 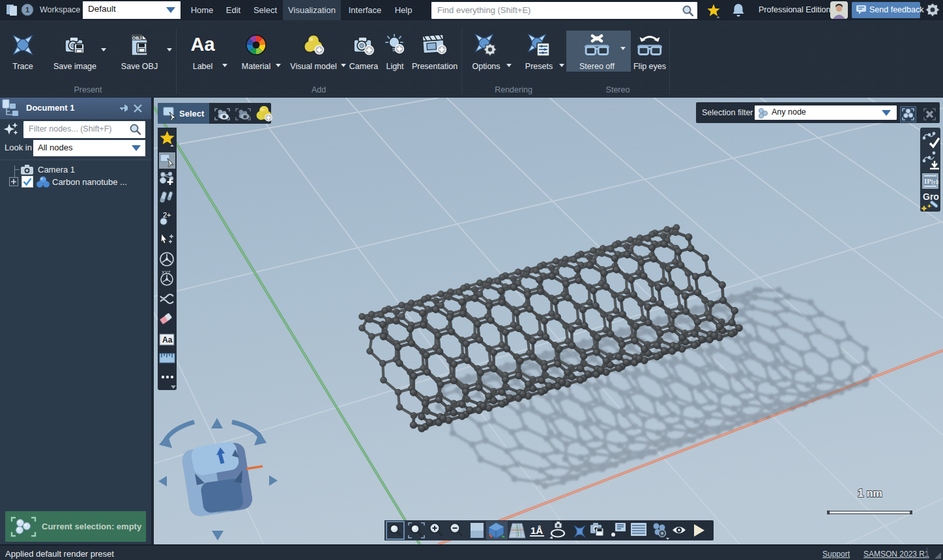 I want to click on svg-text: 2+, so click(x=167, y=215).